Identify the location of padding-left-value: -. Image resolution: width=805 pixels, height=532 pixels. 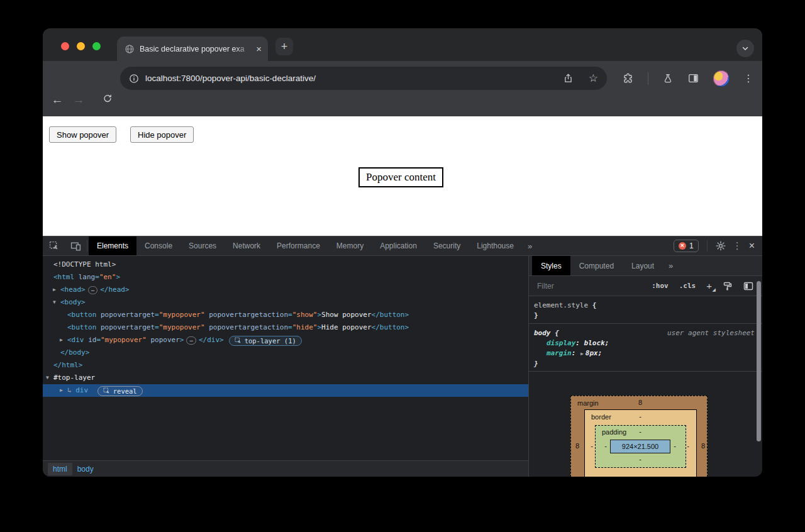
(606, 446).